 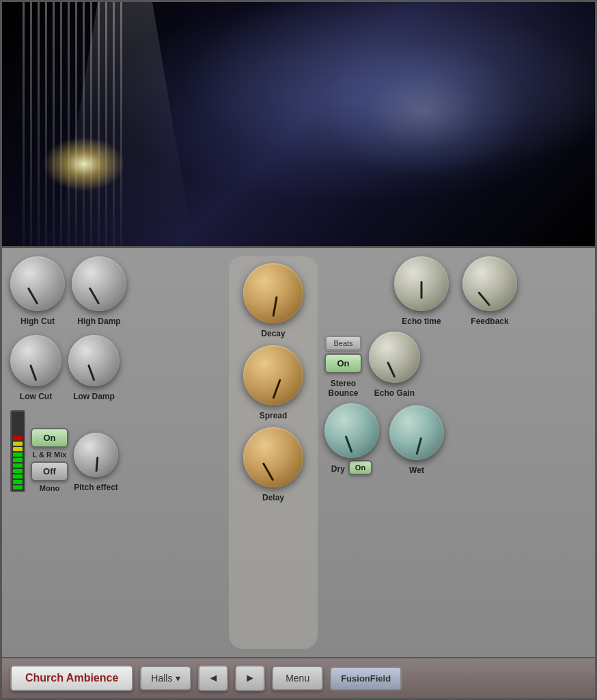 I want to click on dry-group: Dry On, so click(x=352, y=439).